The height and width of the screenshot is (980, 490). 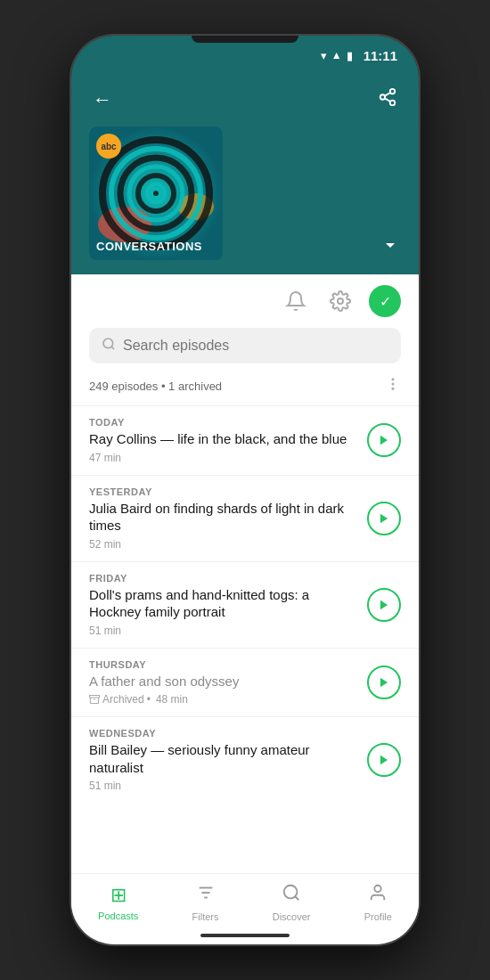 I want to click on episode-duration: 47 min, so click(x=105, y=458).